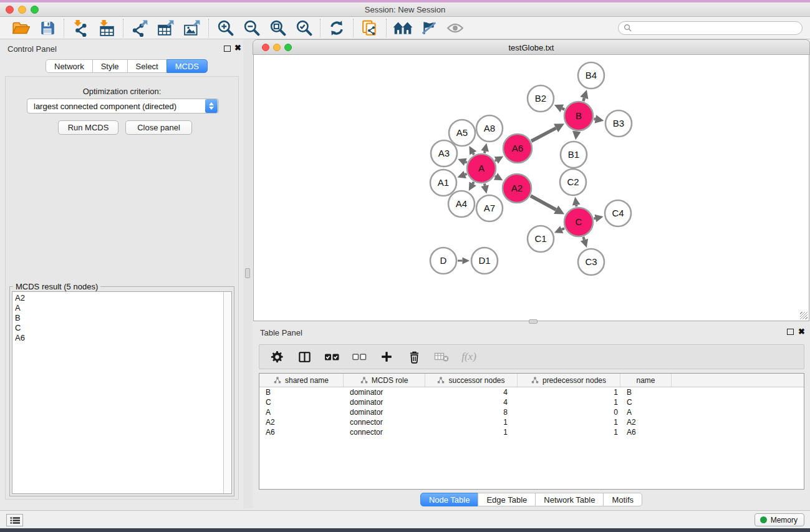  What do you see at coordinates (716, 28) in the screenshot?
I see `search-input` at bounding box center [716, 28].